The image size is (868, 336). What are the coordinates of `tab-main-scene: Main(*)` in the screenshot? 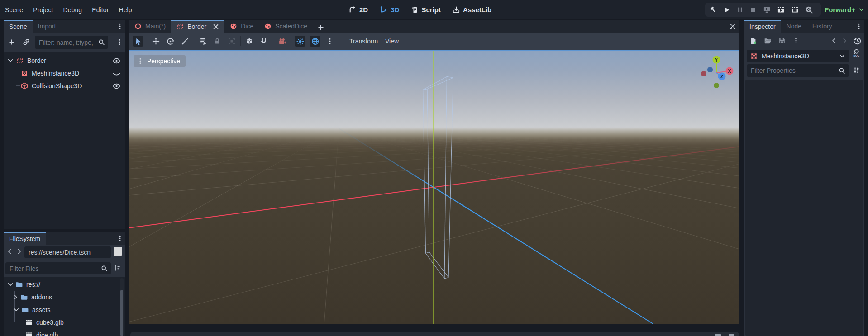 It's located at (150, 26).